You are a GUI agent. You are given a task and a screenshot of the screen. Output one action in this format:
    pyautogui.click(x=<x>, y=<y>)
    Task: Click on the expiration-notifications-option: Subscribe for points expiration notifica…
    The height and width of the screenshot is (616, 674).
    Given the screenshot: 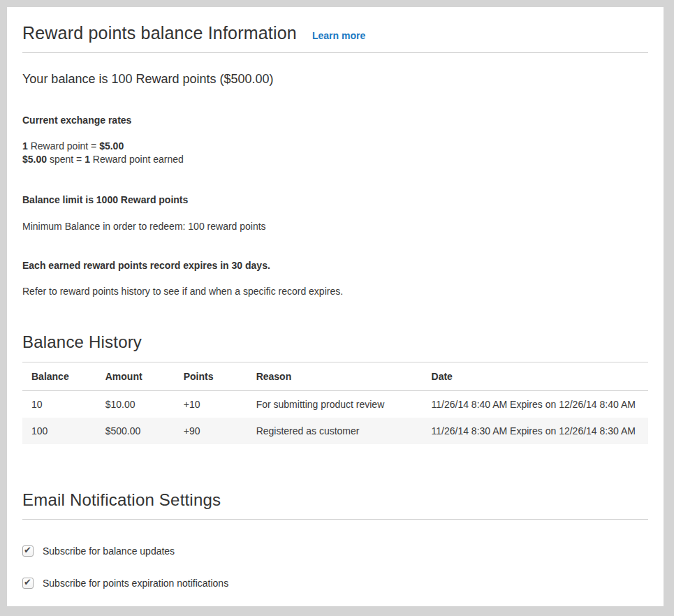 What is the action you would take?
    pyautogui.click(x=335, y=583)
    